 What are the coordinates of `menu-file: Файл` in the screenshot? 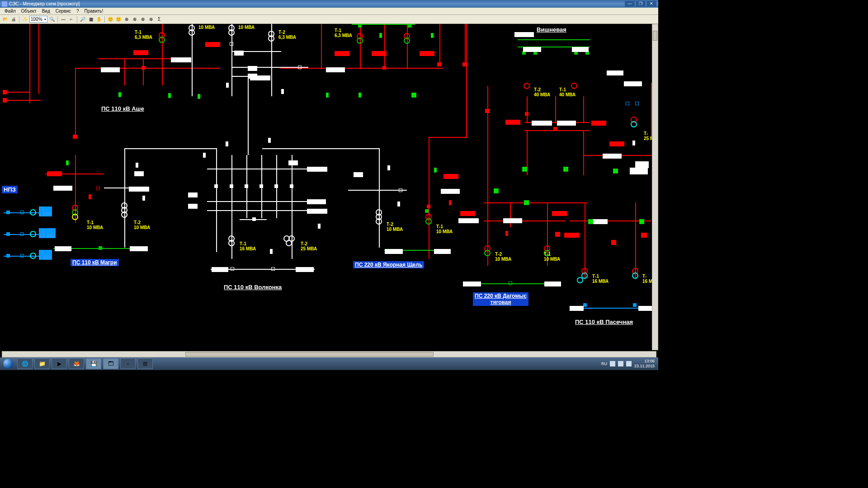 It's located at (10, 11).